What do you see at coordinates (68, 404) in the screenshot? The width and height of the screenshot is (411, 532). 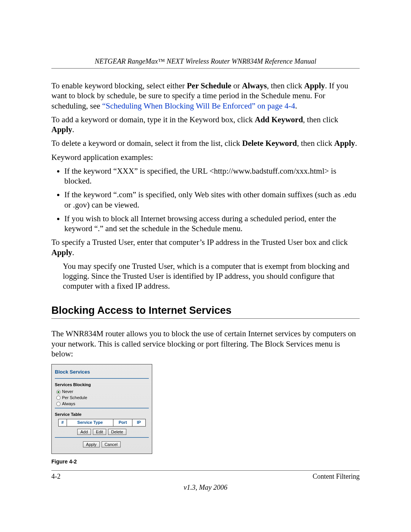 I see `radio-label: Always` at bounding box center [68, 404].